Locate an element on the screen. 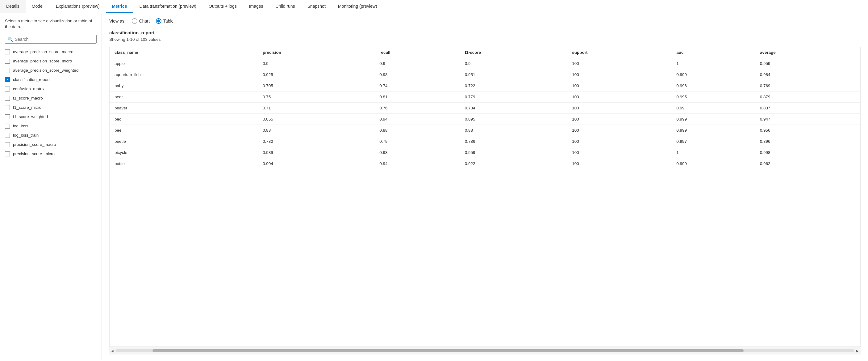 The image size is (868, 361). search-icon: 🔍 is located at coordinates (10, 39).